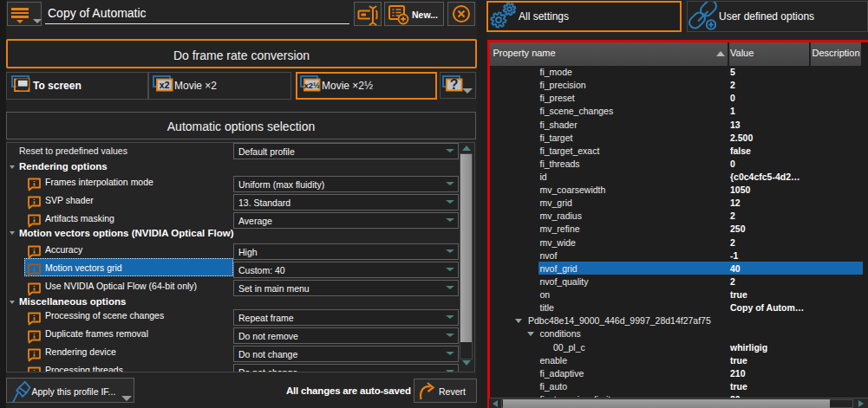 The height and width of the screenshot is (408, 868). Describe the element at coordinates (165, 85) in the screenshot. I see `svg-text: x2` at that location.